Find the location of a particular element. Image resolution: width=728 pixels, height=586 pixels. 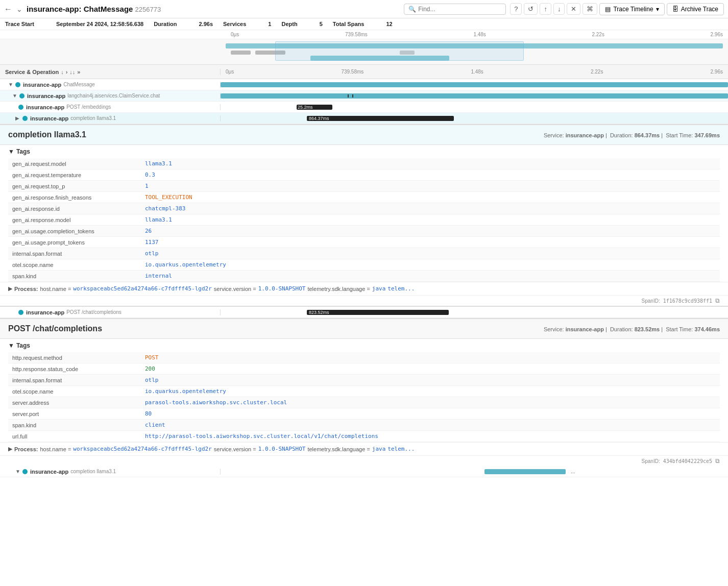

service-name-child1: insurance-app is located at coordinates (46, 96).